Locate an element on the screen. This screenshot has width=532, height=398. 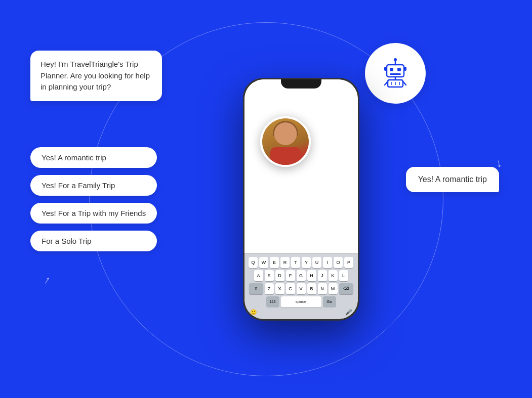
user-response-bubble: Yes! A romantic trip is located at coordinates (453, 180).